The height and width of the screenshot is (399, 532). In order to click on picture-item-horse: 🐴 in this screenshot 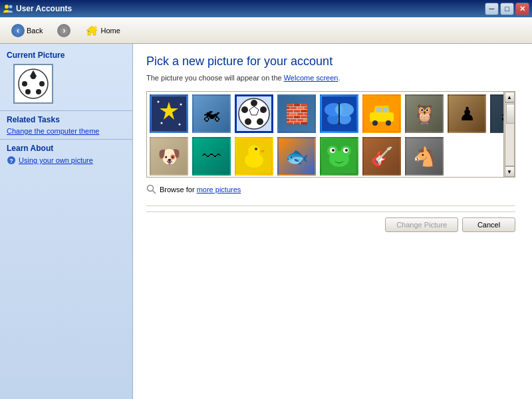, I will do `click(424, 156)`.